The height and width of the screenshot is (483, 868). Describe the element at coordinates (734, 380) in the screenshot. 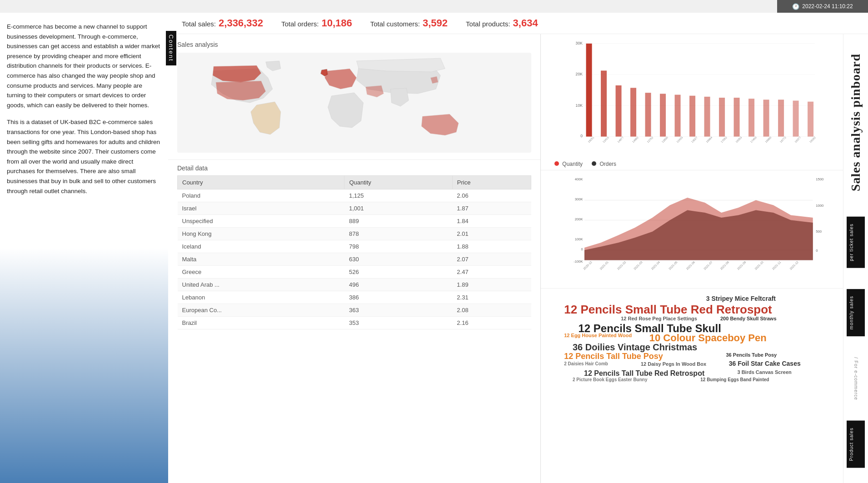

I see `word-cloud-item: 12 Bumping Eggs Band Painted` at that location.